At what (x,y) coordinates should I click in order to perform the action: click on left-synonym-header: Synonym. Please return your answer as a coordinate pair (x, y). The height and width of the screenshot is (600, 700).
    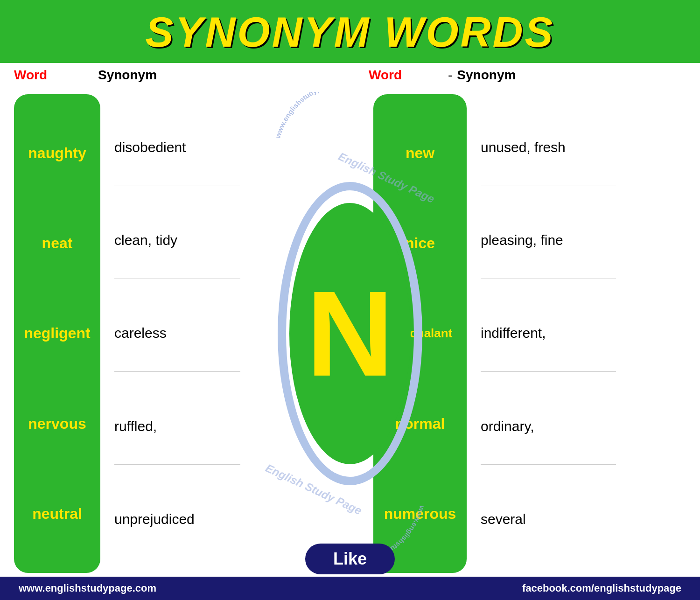
    Looking at the image, I should click on (145, 75).